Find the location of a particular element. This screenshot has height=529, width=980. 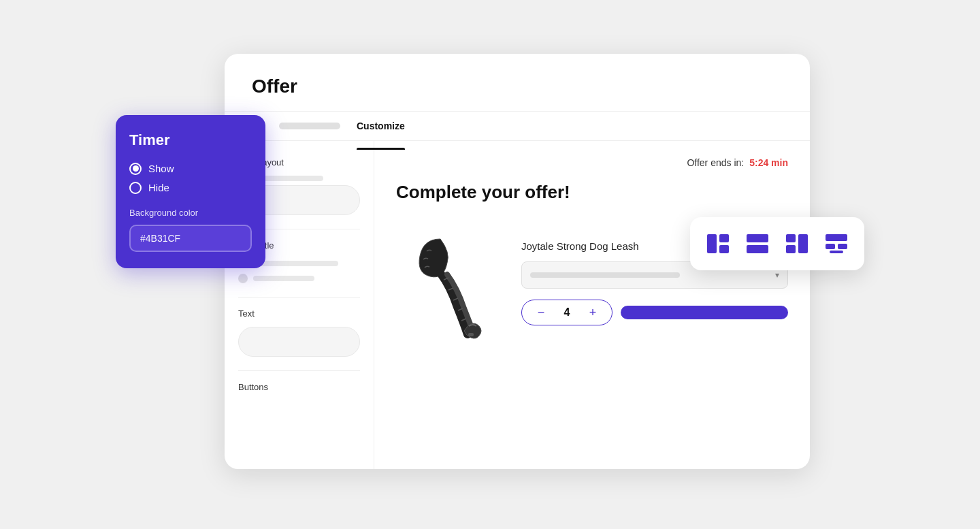

layout-center-svg is located at coordinates (757, 244).